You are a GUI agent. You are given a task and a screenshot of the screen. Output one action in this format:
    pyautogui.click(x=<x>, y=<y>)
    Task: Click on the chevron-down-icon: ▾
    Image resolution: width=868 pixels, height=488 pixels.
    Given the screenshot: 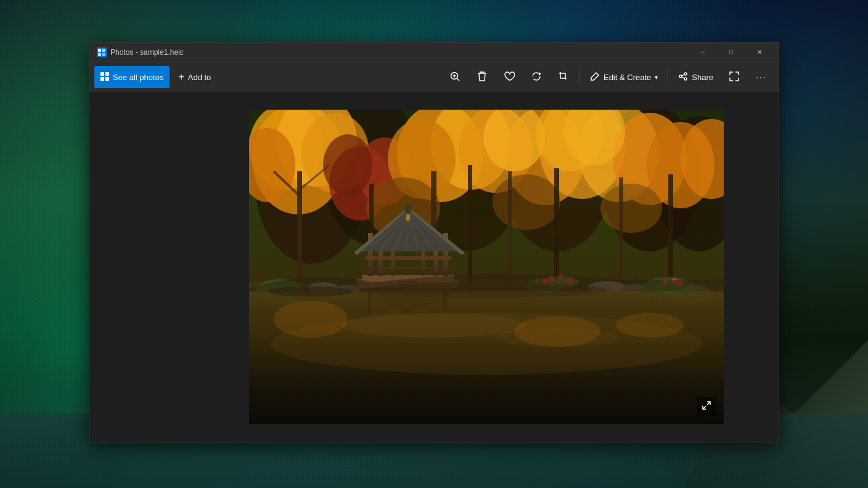 What is the action you would take?
    pyautogui.click(x=656, y=78)
    